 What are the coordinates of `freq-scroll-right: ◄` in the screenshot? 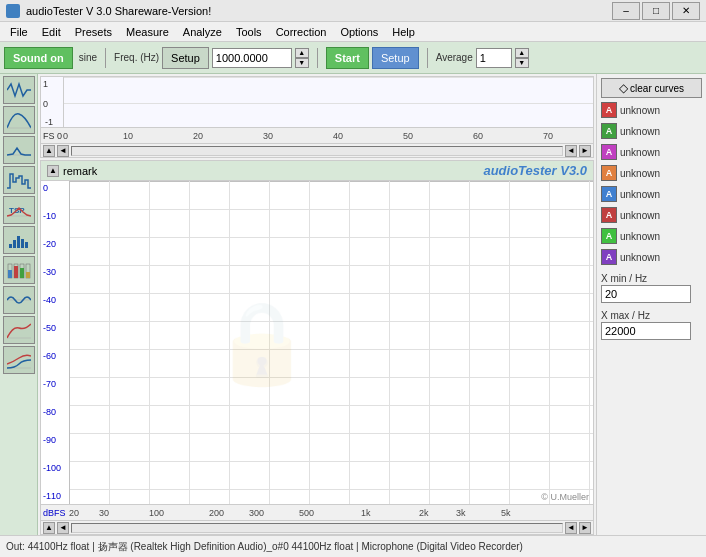 It's located at (571, 528).